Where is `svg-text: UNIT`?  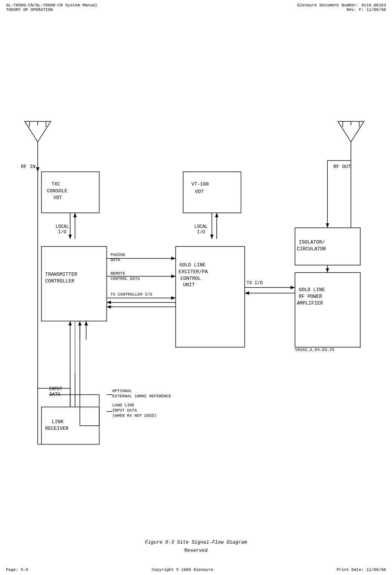 svg-text: UNIT is located at coordinates (189, 285).